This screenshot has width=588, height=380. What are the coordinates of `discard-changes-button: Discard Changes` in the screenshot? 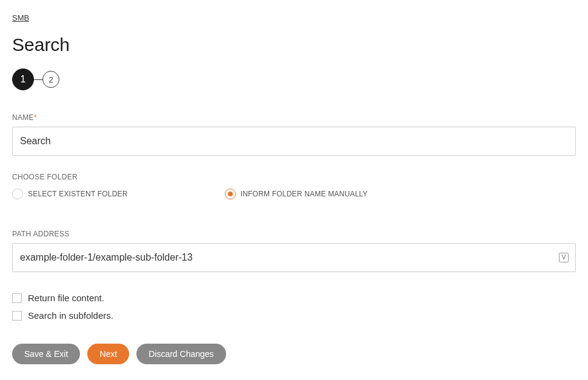 It's located at (181, 354).